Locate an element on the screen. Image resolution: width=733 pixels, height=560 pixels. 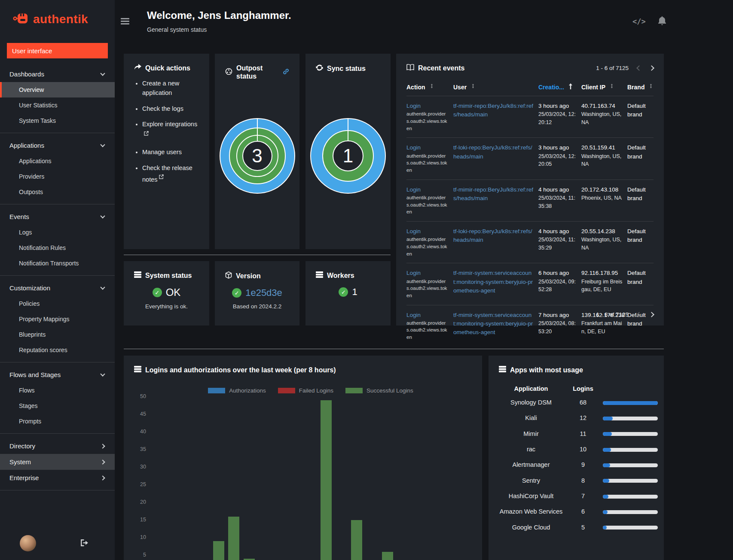
quick-action-link-create-a-new-application: Create a new application is located at coordinates (161, 88).